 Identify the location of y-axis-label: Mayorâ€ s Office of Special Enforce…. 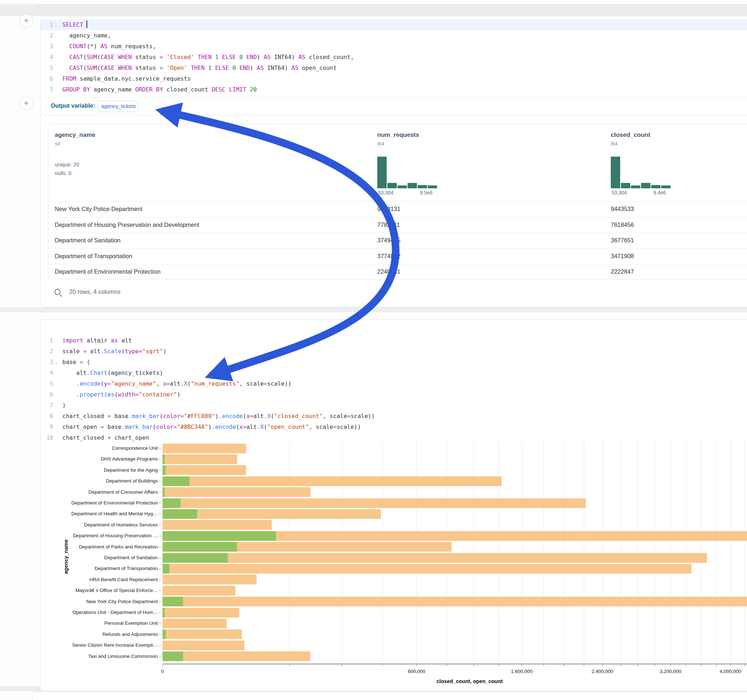
(101, 590).